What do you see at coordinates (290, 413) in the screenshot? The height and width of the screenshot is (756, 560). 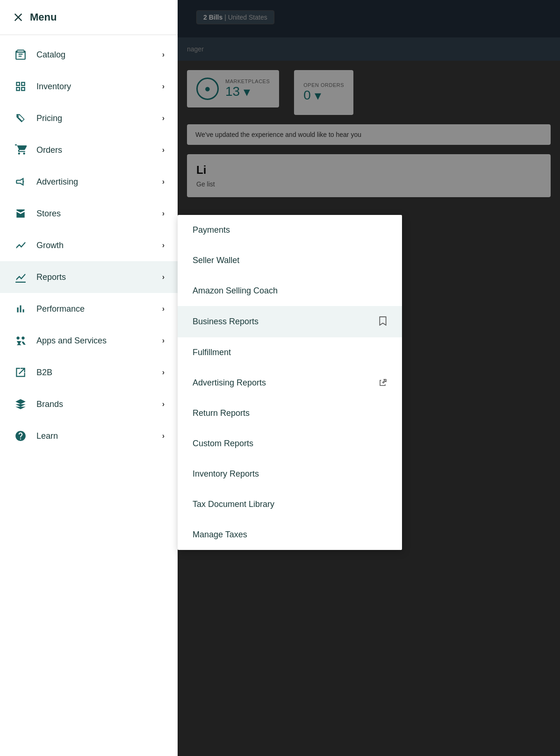 I see `submenu-item-return-reports: Return Reports` at bounding box center [290, 413].